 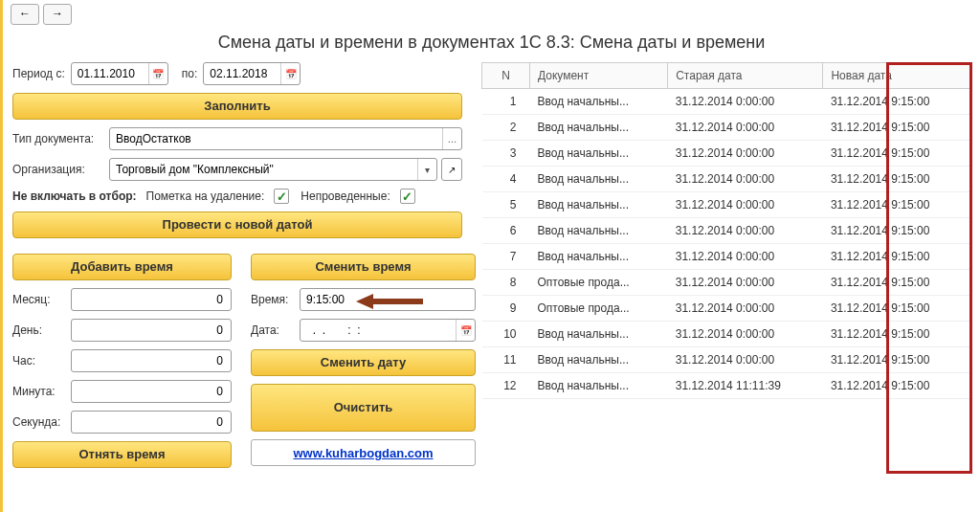 What do you see at coordinates (189, 74) in the screenshot?
I see `period-to-label: по:` at bounding box center [189, 74].